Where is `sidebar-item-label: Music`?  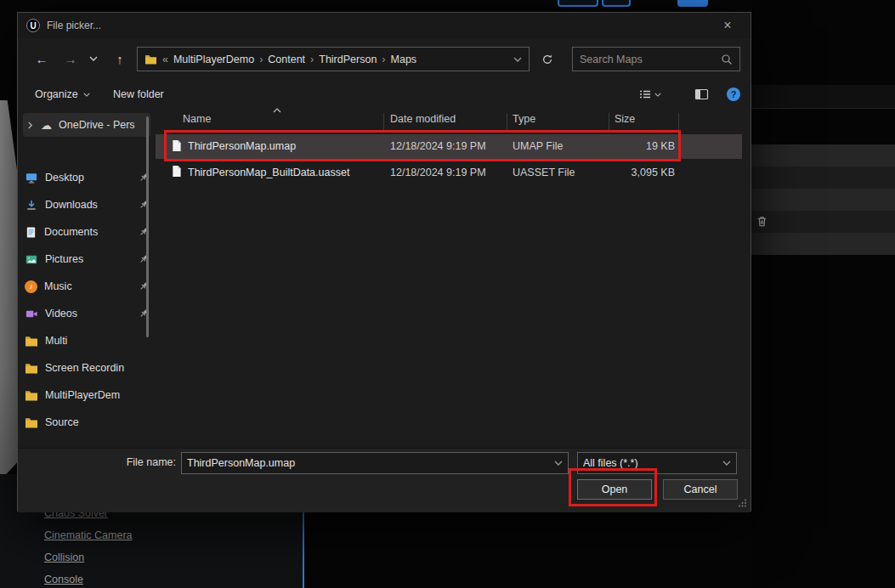
sidebar-item-label: Music is located at coordinates (58, 286).